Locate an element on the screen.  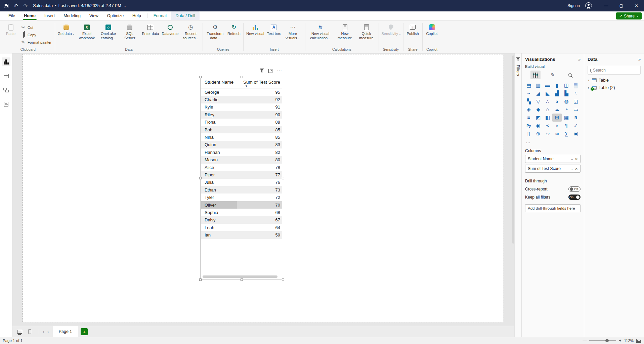
paginated-report-icon: ▯ is located at coordinates (529, 134).